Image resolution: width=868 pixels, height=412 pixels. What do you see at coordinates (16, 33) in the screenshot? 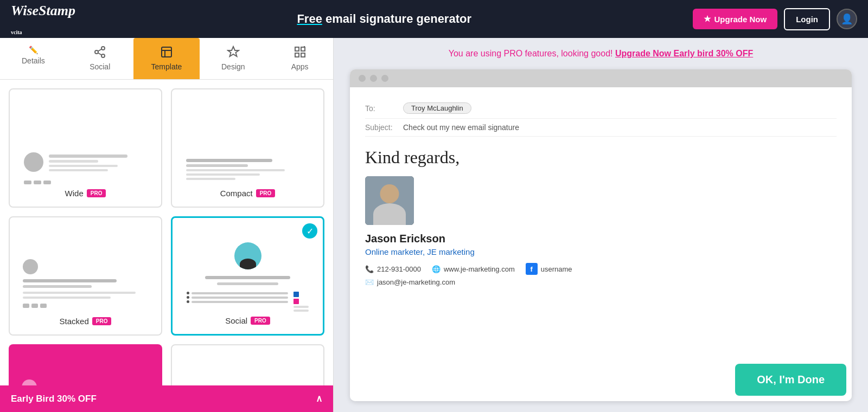
I see `logo-sub: vcita` at bounding box center [16, 33].